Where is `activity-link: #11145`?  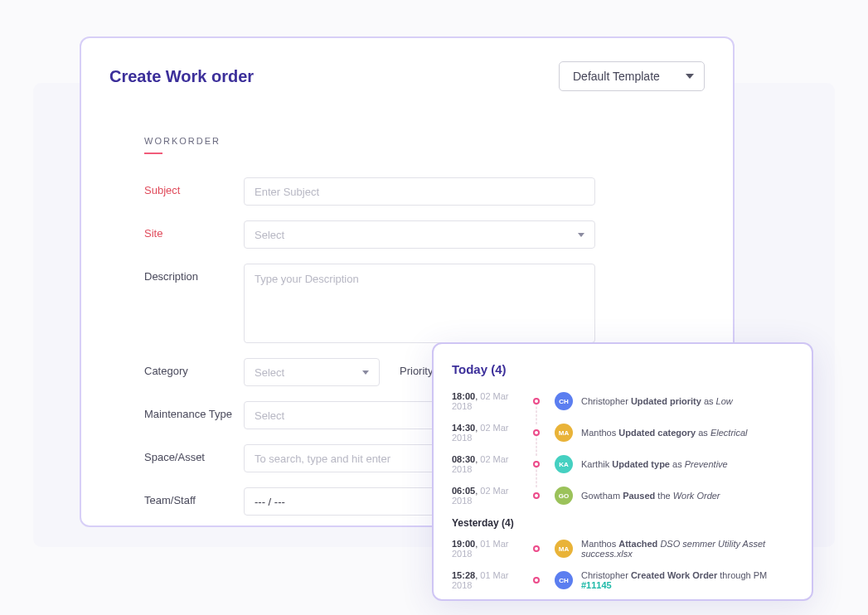 activity-link: #11145 is located at coordinates (597, 585).